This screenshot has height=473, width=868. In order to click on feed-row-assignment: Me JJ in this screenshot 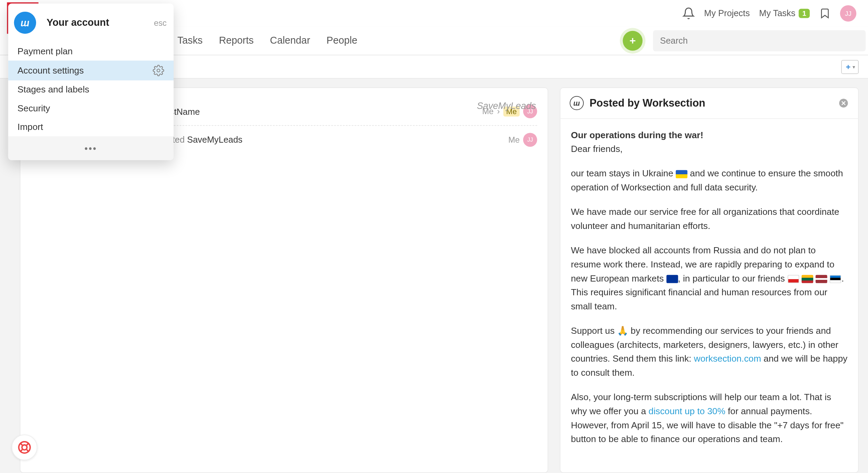, I will do `click(523, 140)`.